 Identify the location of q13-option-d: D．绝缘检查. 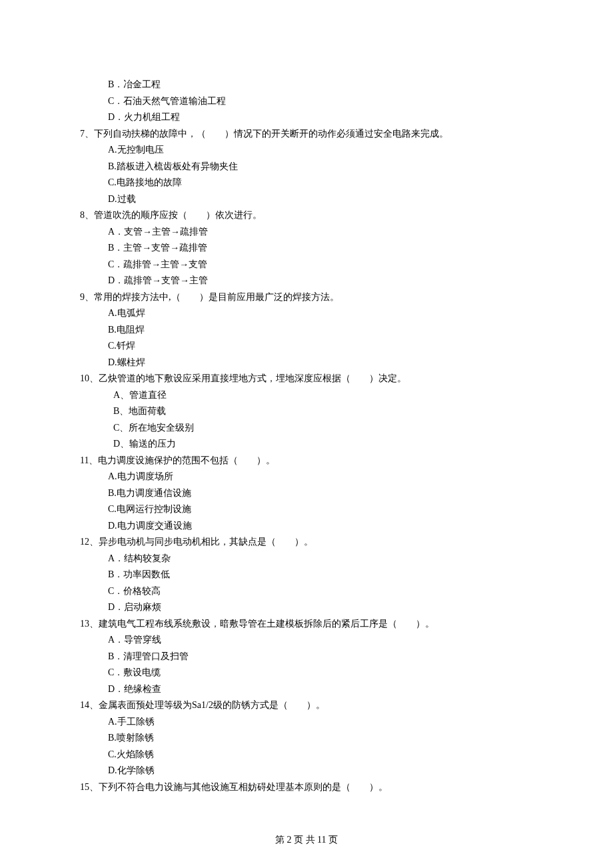
(320, 689).